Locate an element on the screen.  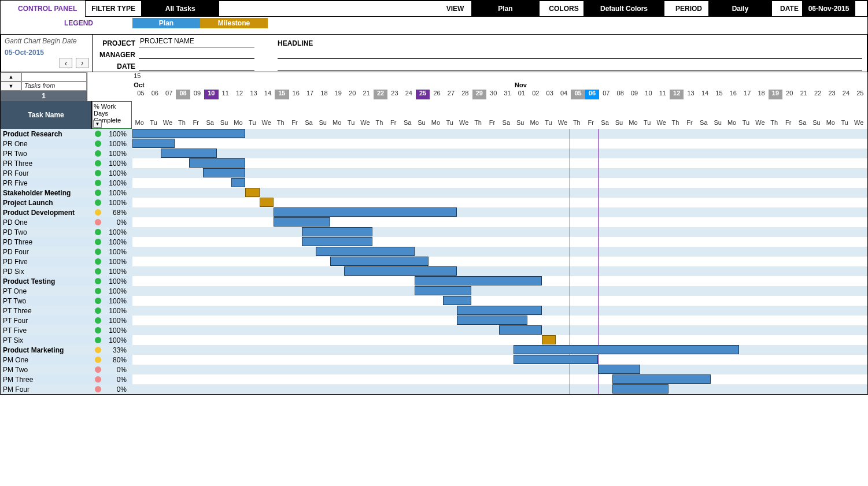
day-cell: 16 is located at coordinates (296, 95).